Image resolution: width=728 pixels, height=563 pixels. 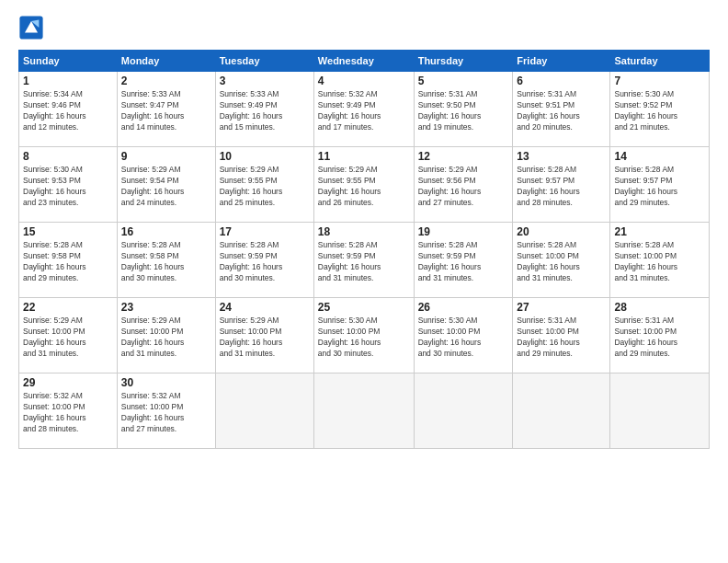 I want to click on day-number: 9, so click(x=166, y=156).